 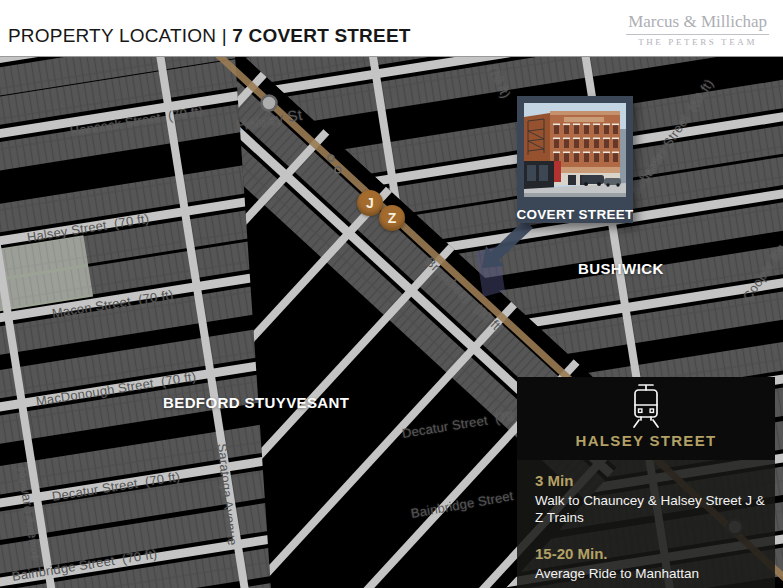 What do you see at coordinates (652, 509) in the screenshot?
I see `transit-description: Walk to Chauncey & Halsey Street J & Z T…` at bounding box center [652, 509].